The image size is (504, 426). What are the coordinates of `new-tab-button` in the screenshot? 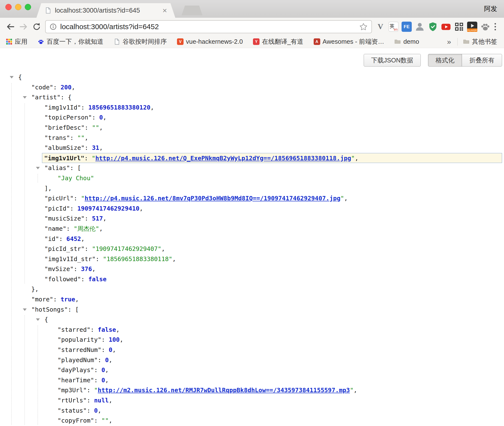 It's located at (192, 10).